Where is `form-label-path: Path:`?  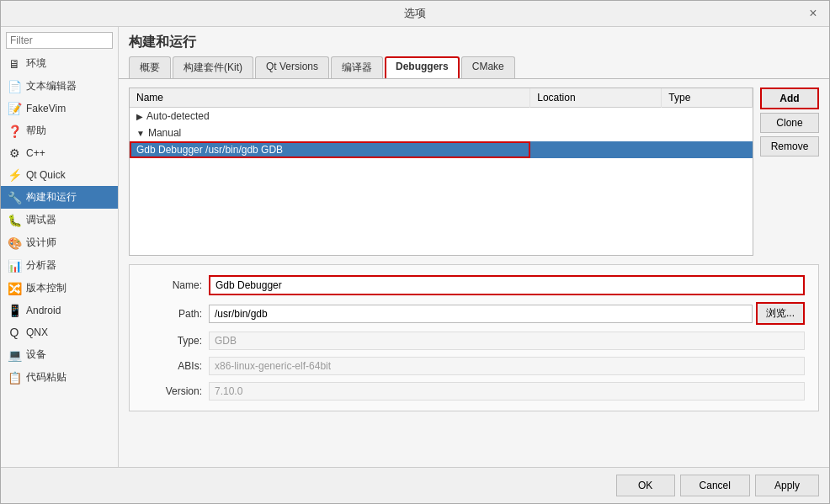
form-label-path: Path: is located at coordinates (173, 314).